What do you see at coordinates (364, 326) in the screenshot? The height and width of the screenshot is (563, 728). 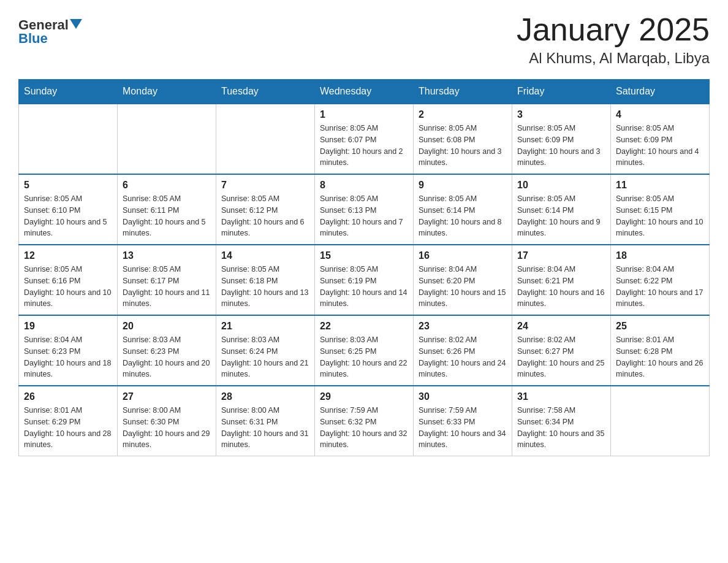 I see `day-number: 22` at bounding box center [364, 326].